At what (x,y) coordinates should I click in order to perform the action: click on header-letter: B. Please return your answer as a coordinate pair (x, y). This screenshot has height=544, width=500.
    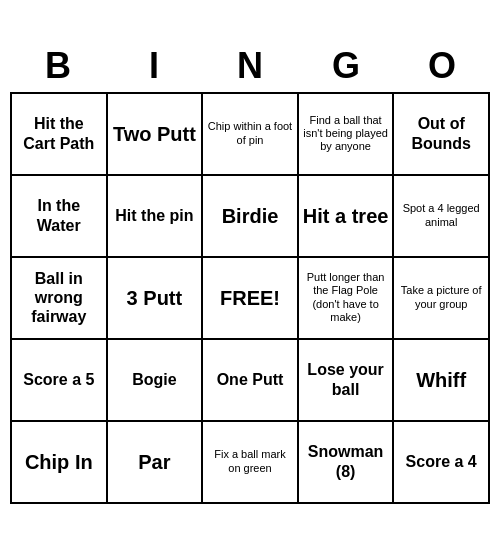
    Looking at the image, I should click on (58, 66).